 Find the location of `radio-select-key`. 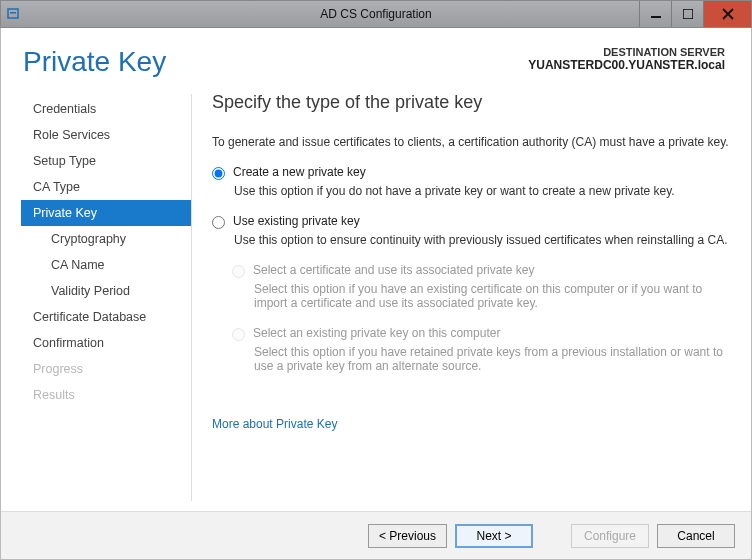

radio-select-key is located at coordinates (238, 334).